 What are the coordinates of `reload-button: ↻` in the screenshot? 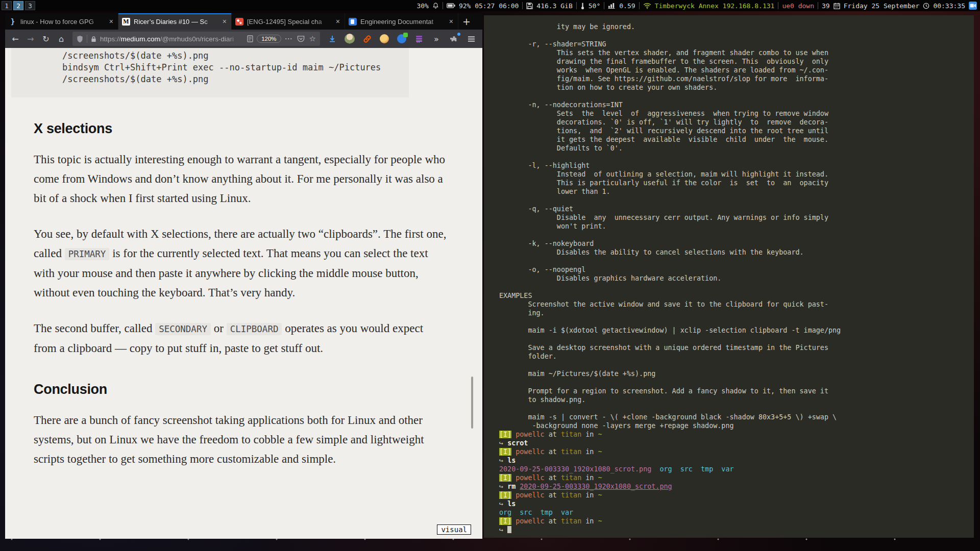 It's located at (46, 39).